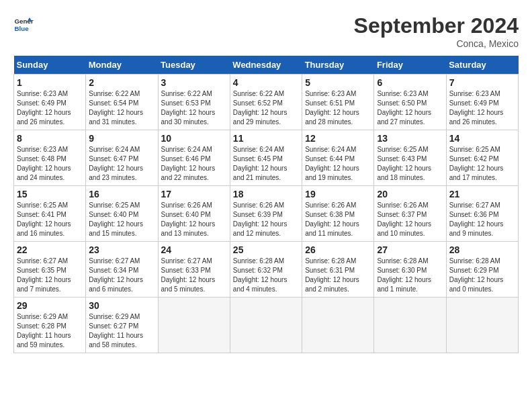 Image resolution: width=532 pixels, height=411 pixels. What do you see at coordinates (482, 214) in the screenshot?
I see `calendar-cell: 21 Sunrise: 6:27 AM Sunset: 6:36 PM Dayl…` at bounding box center [482, 214].